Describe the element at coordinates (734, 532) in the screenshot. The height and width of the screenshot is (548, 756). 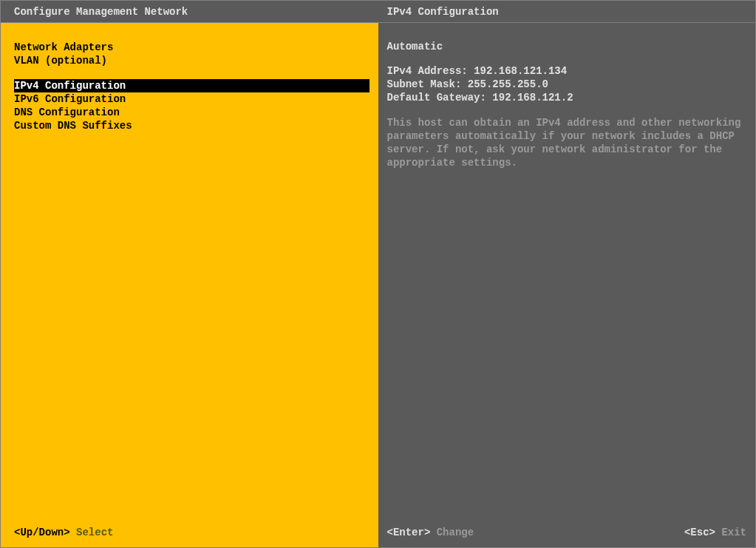
I see `esc-action: Exit` at that location.